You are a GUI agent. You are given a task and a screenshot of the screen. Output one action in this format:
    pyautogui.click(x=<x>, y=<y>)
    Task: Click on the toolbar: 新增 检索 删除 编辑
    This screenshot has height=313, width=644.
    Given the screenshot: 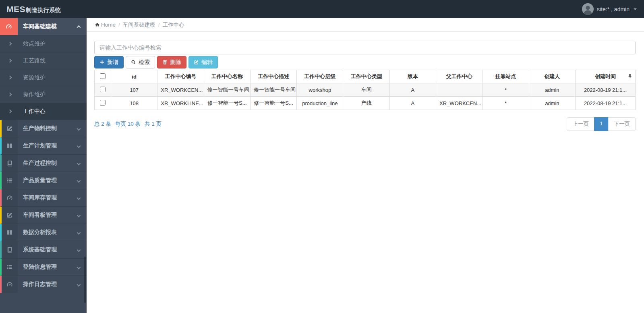 What is the action you would take?
    pyautogui.click(x=365, y=62)
    